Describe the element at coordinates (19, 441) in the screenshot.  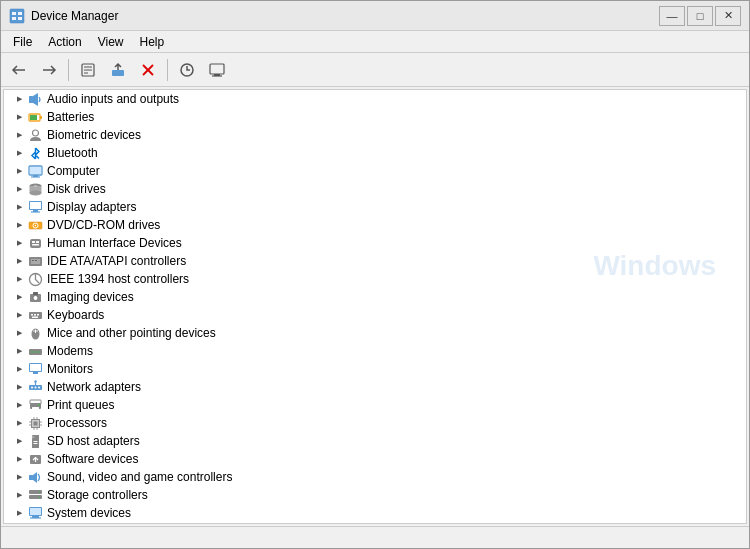
I see `expand-arrow-sd: ▶` at that location.